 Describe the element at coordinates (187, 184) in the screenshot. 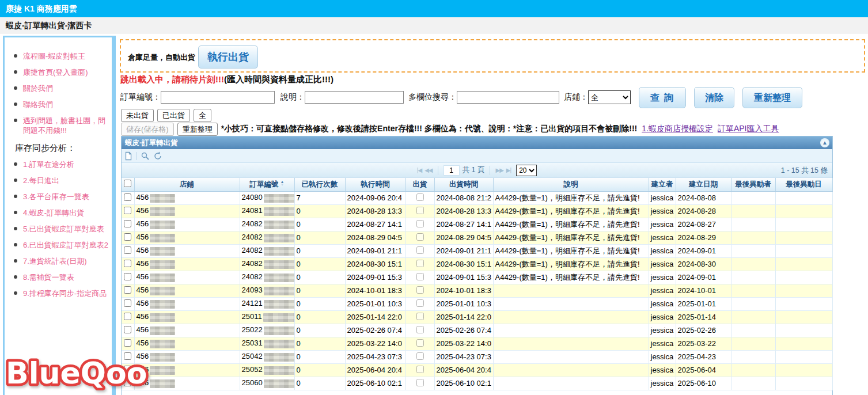

I see `col-store: 店鋪` at that location.